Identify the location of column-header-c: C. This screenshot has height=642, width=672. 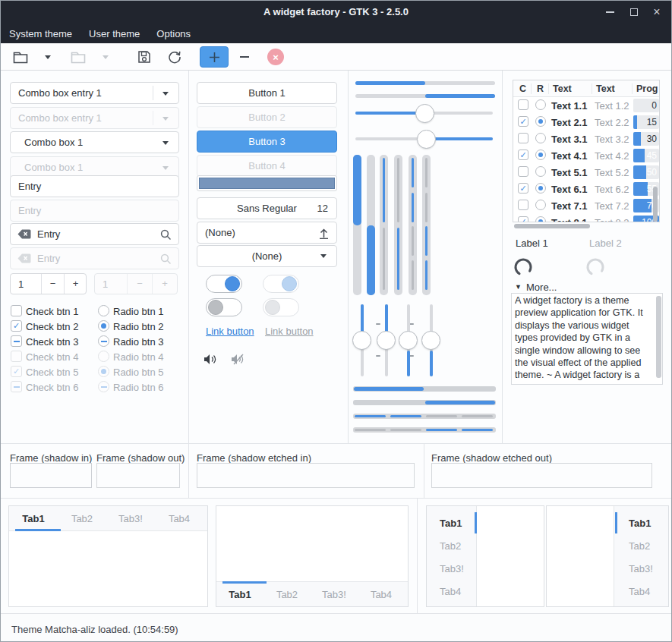
(522, 89).